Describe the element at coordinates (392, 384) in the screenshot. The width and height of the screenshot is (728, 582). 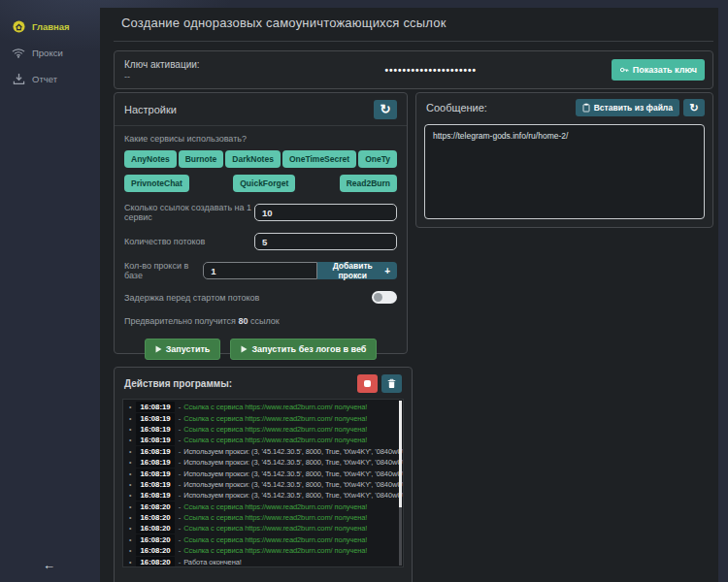
I see `trash-icon` at that location.